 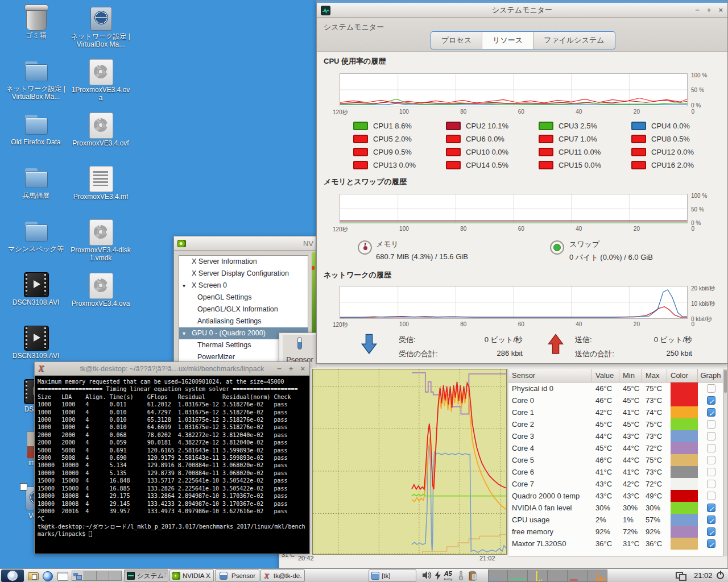 What do you see at coordinates (243, 285) in the screenshot?
I see `nvidia-tree-item: X Screen 0` at bounding box center [243, 285].